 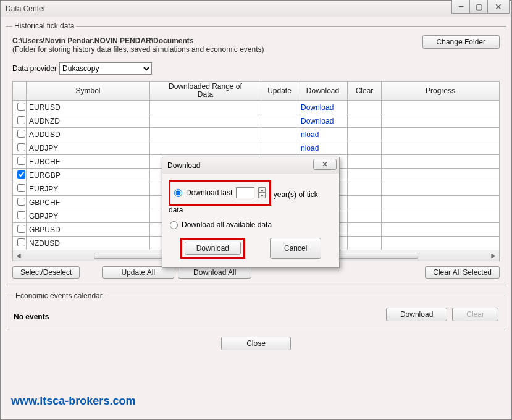 What do you see at coordinates (295, 248) in the screenshot?
I see `dialog-cancel-button: Cancel` at bounding box center [295, 248].